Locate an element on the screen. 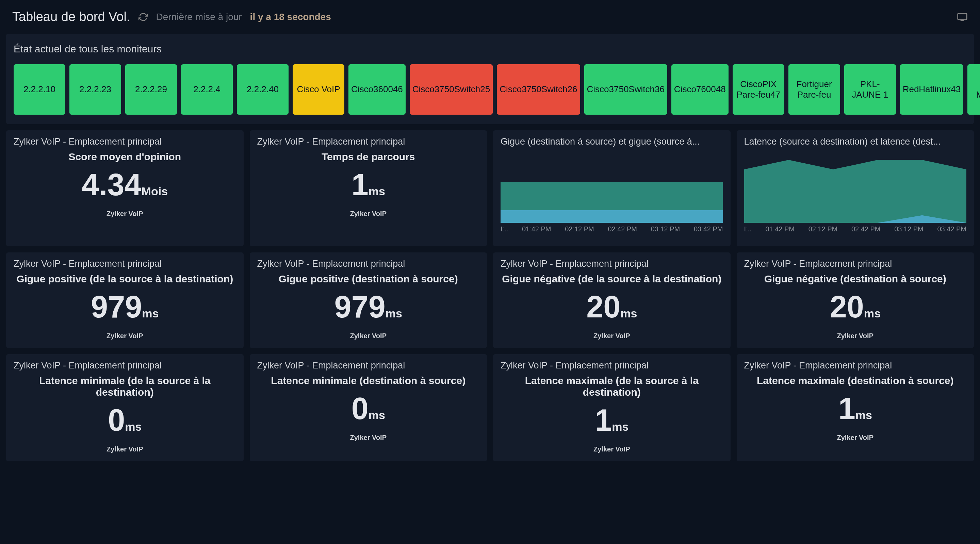 Image resolution: width=980 pixels, height=544 pixels. card-subtitle: Gigue négative (de la source à la destin… is located at coordinates (612, 279).